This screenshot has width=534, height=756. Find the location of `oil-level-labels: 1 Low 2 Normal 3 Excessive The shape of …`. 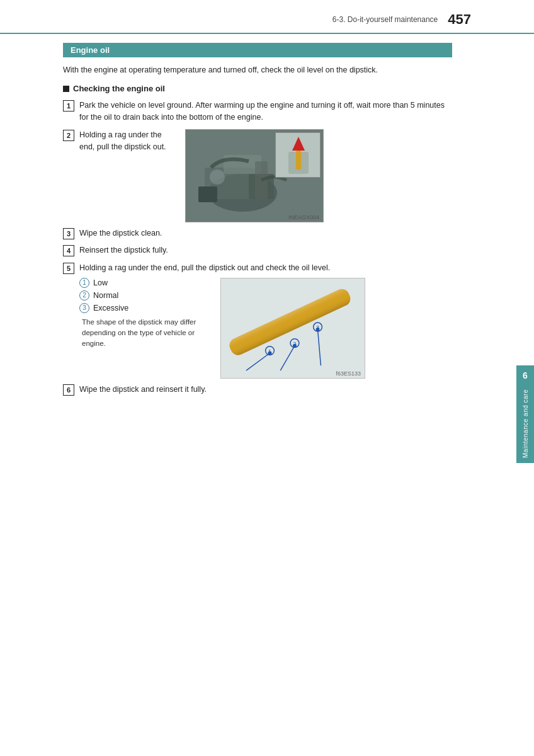

oil-level-labels: 1 Low 2 Normal 3 Excessive The shape of … is located at coordinates (142, 314).